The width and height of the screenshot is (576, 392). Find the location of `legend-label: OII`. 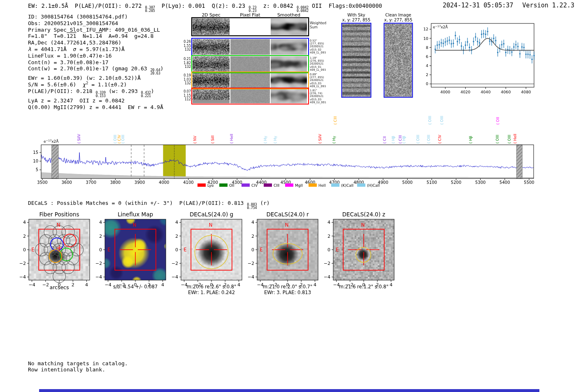

legend-label: OII is located at coordinates (232, 186).